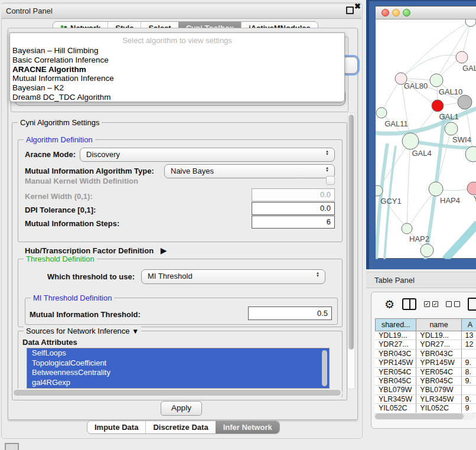  What do you see at coordinates (469, 390) in the screenshot?
I see `table-cell` at bounding box center [469, 390].